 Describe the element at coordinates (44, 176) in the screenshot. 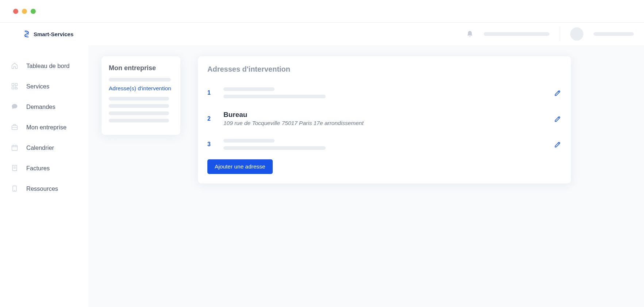

I see `sidebar-nav: Tableau de bord Services Demandes Mon en…` at that location.